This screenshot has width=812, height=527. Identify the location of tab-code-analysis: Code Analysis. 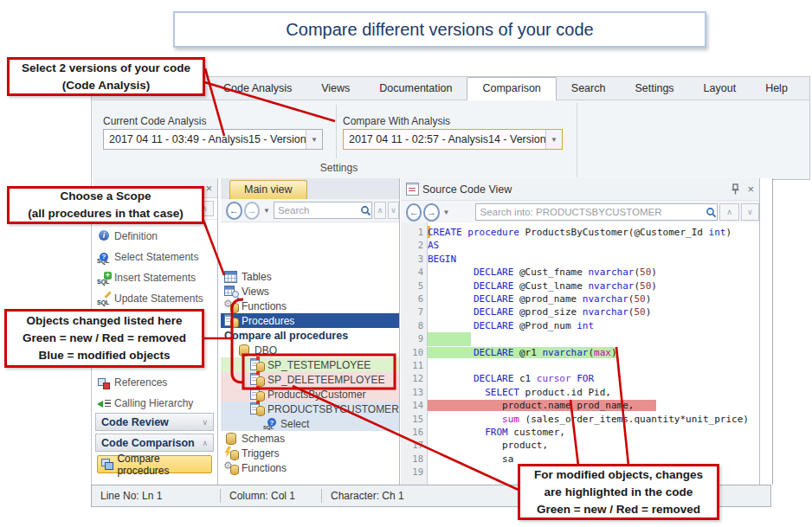
(258, 88).